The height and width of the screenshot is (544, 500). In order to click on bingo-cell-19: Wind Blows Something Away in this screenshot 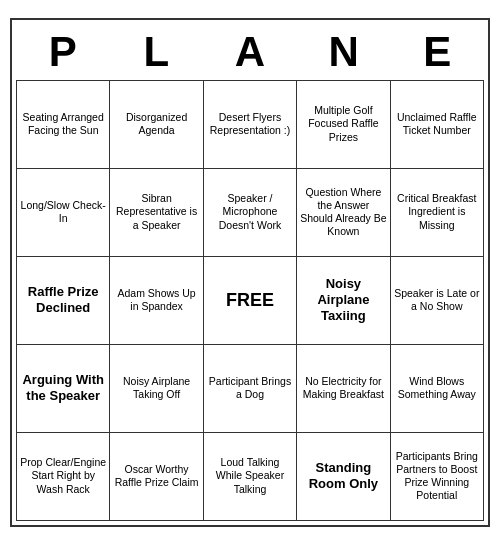, I will do `click(438, 389)`.